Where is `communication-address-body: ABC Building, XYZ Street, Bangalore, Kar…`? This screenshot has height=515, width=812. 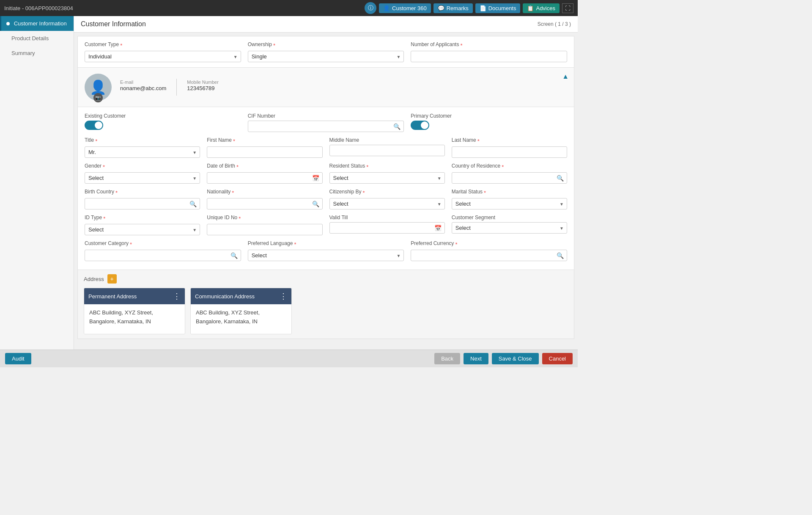
communication-address-body: ABC Building, XYZ Street, Bangalore, Kar… is located at coordinates (241, 319).